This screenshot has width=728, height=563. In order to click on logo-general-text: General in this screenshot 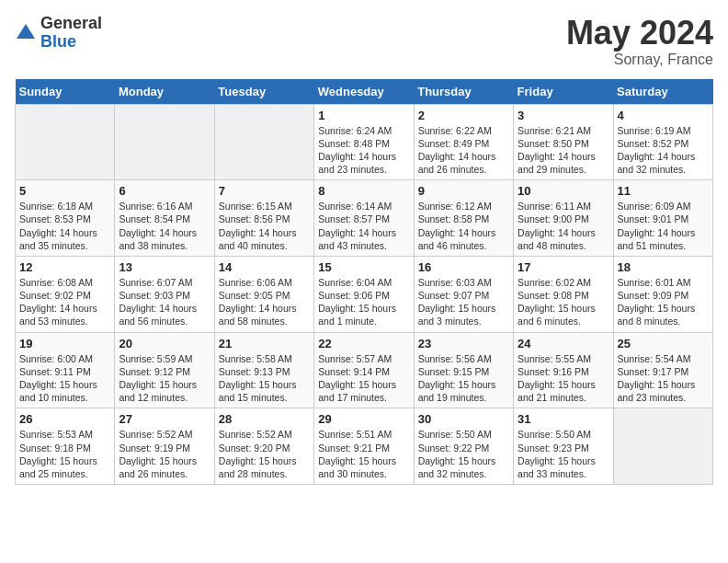, I will do `click(72, 24)`.